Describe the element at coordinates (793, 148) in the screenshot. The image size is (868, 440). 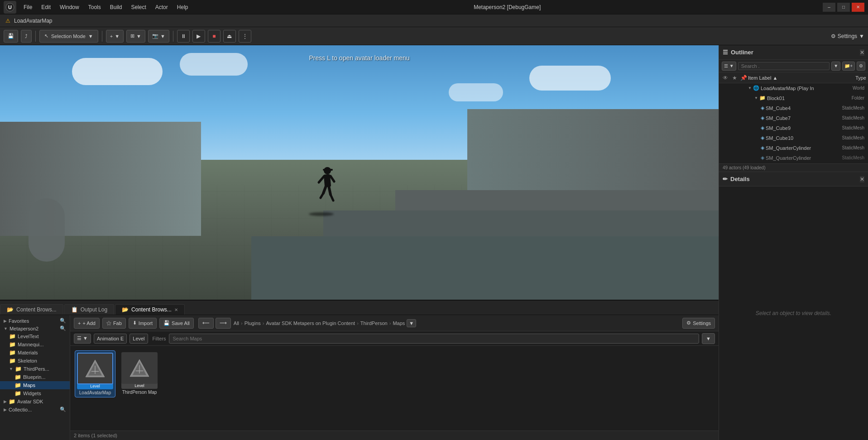
I see `outliner-row-sm-quartercylinder-1: ◈ SM_QuarterCylinder StaticMesh` at that location.